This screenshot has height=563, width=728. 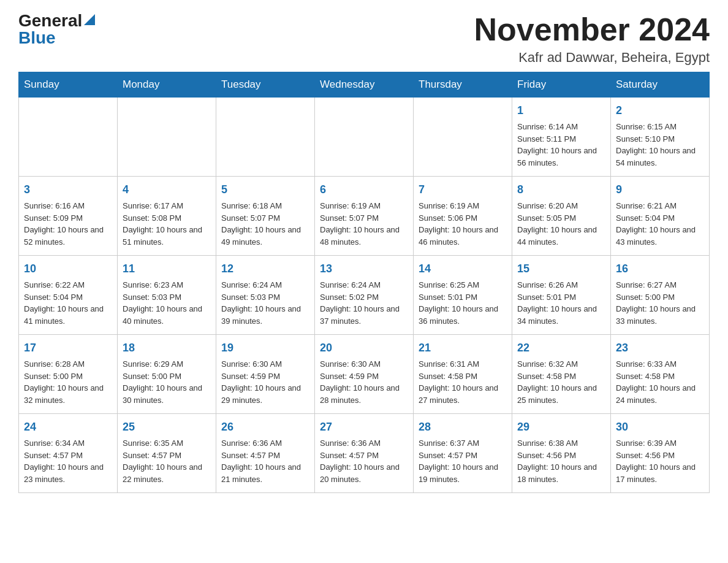 What do you see at coordinates (364, 216) in the screenshot?
I see `calendar-week-2: 3Sunrise: 6:16 AM Sunset: 5:09 PM Daylig…` at bounding box center [364, 216].